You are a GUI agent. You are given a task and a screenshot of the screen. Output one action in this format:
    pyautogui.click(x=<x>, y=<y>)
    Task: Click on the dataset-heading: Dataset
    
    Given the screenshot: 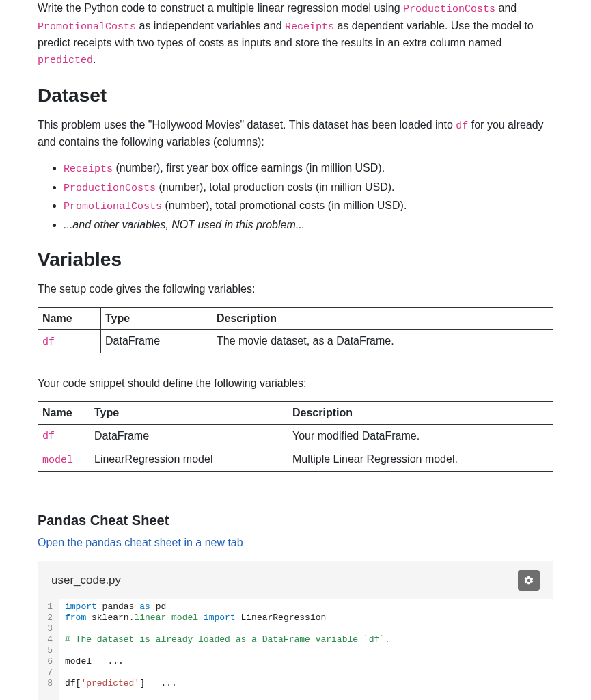 What is the action you would take?
    pyautogui.click(x=295, y=96)
    